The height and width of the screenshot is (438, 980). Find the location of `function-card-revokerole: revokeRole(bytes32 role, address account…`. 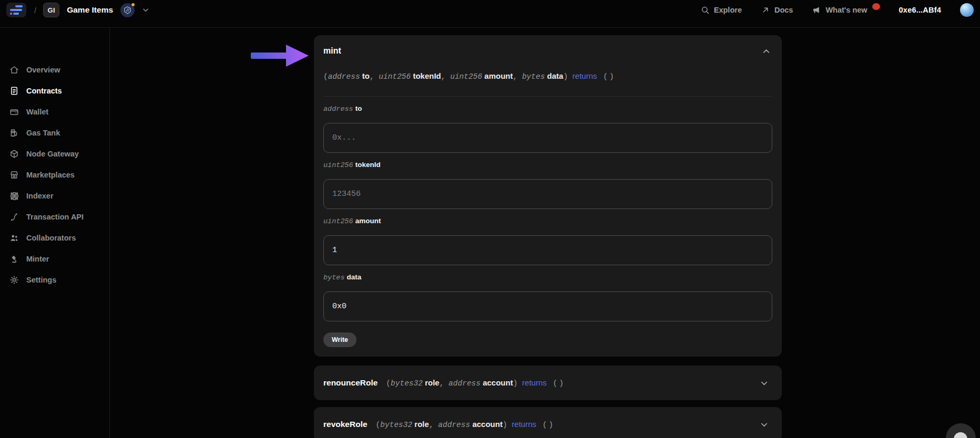

function-card-revokerole: revokeRole(bytes32 role, address account… is located at coordinates (548, 422).